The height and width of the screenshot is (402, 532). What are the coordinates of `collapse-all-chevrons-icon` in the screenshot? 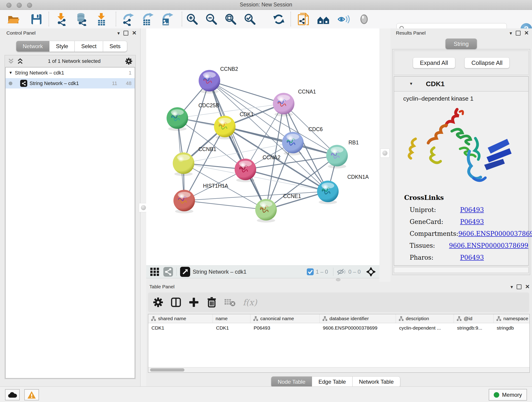 It's located at (11, 61).